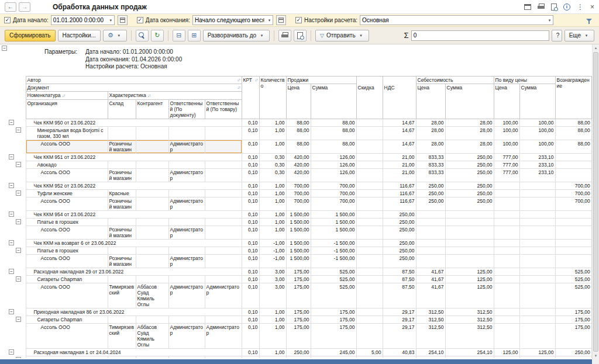 This screenshot has width=599, height=364. What do you see at coordinates (11, 7) in the screenshot?
I see `back-button: ←` at bounding box center [11, 7].